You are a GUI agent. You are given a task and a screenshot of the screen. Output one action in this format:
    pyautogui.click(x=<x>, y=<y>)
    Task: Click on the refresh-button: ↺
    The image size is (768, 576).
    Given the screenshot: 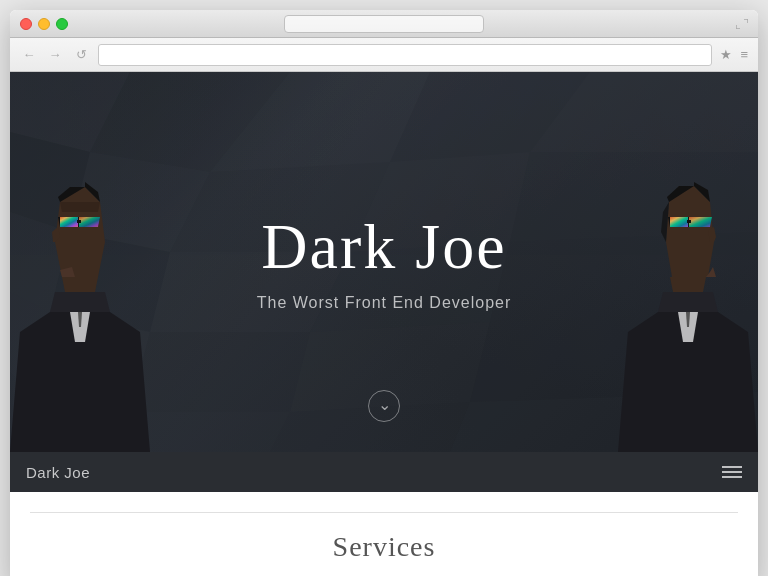 What is the action you would take?
    pyautogui.click(x=81, y=55)
    